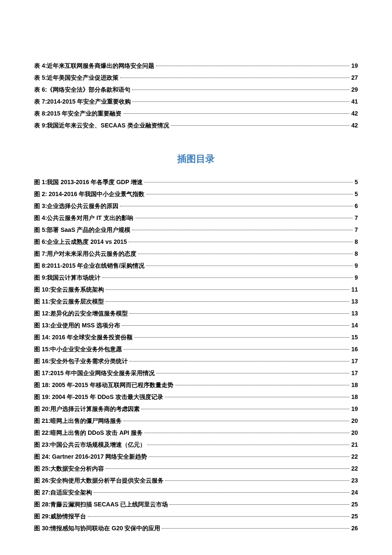 The height and width of the screenshot is (555, 392). Describe the element at coordinates (196, 289) in the screenshot. I see `figure-toc-item: 图 10:安全云服务系统架构11` at that location.